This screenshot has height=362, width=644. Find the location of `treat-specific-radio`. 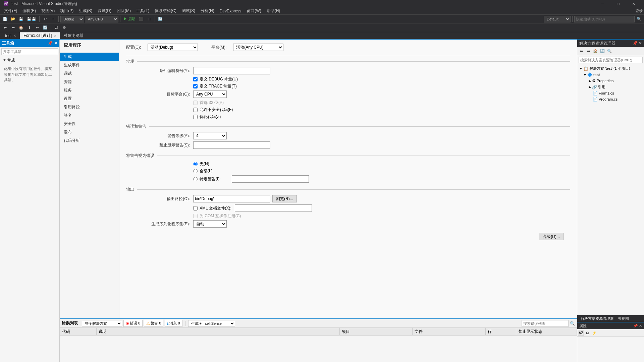

treat-specific-radio is located at coordinates (195, 179).